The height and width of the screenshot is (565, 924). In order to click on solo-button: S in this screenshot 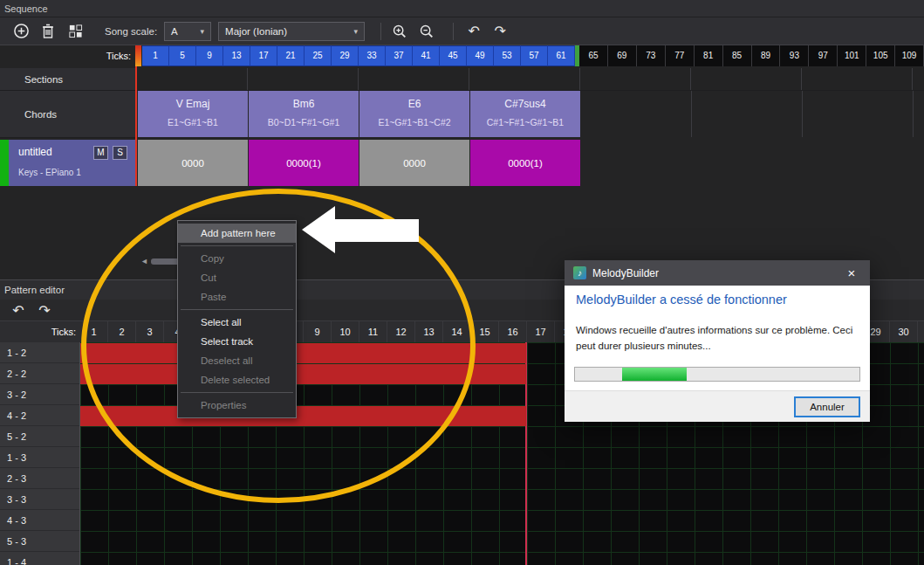, I will do `click(120, 153)`.